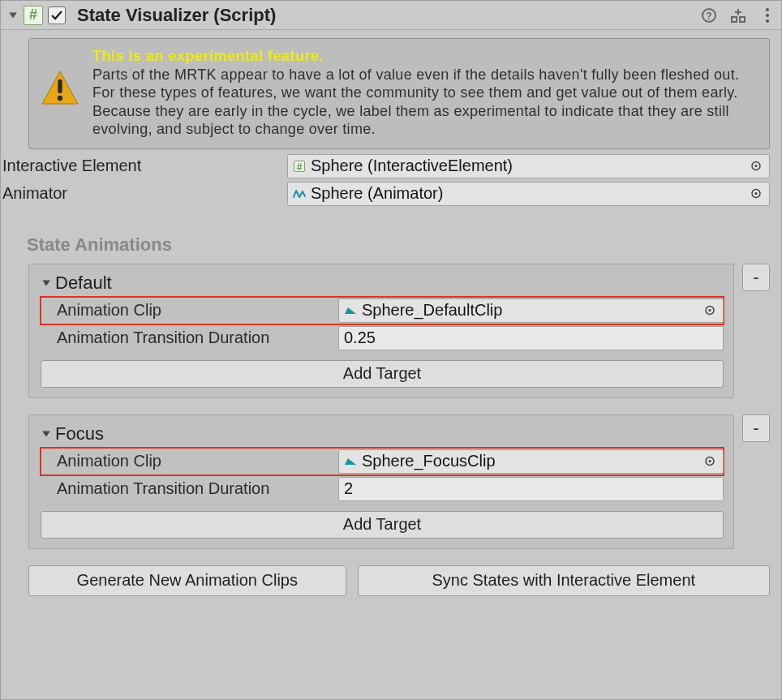  I want to click on state-animations-title: State Animations, so click(398, 245).